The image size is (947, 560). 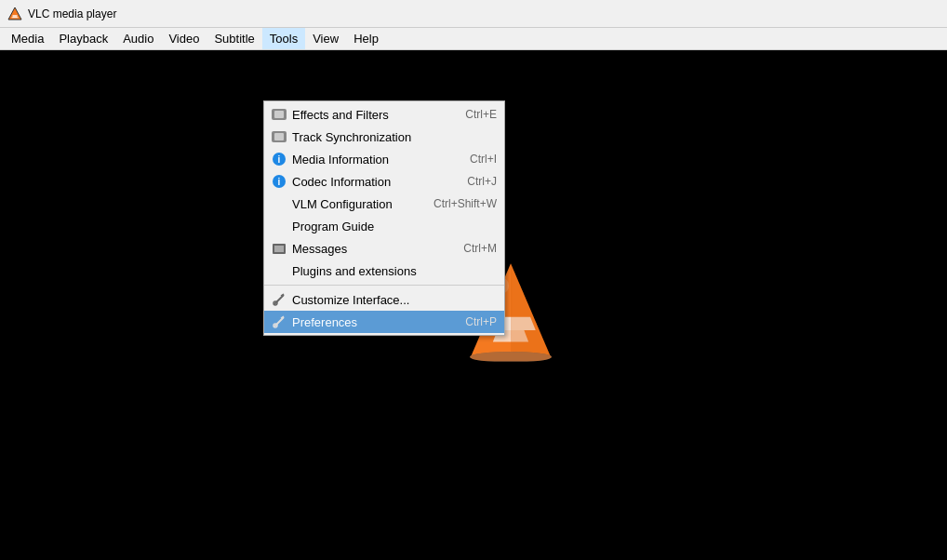 What do you see at coordinates (384, 181) in the screenshot?
I see `menu-item-codec-info: i Codec Information Ctrl+J` at bounding box center [384, 181].